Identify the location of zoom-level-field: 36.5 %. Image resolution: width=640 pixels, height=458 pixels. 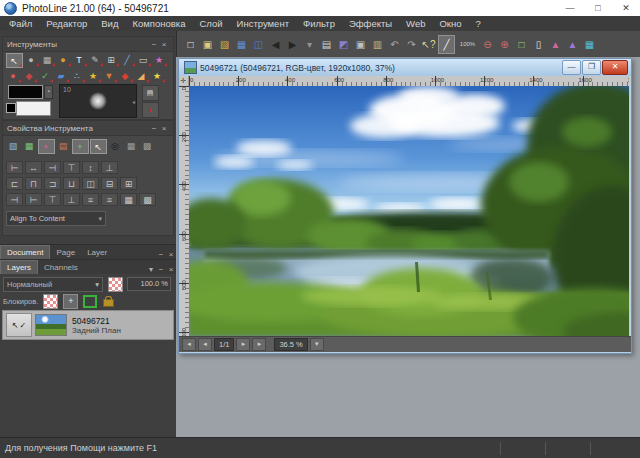
(290, 344).